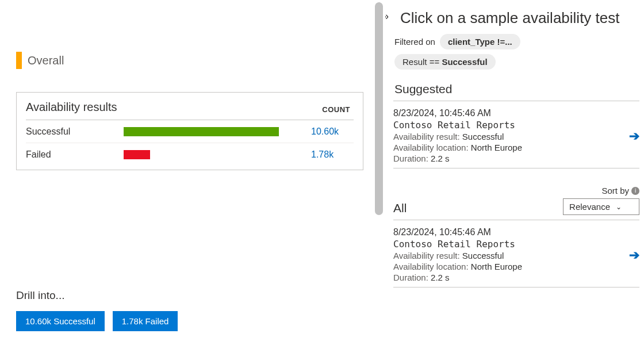 The image size is (644, 345). I want to click on overall-header: Overall, so click(190, 60).